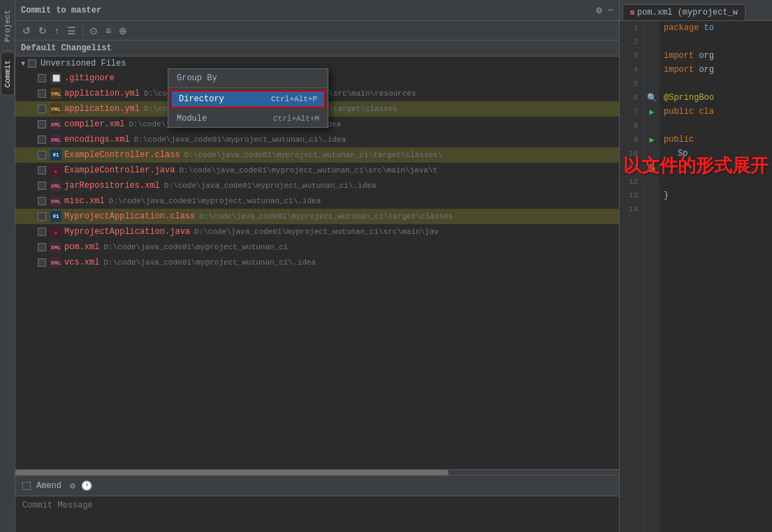  What do you see at coordinates (8, 74) in the screenshot?
I see `vertical-tab-commit: Commit` at bounding box center [8, 74].